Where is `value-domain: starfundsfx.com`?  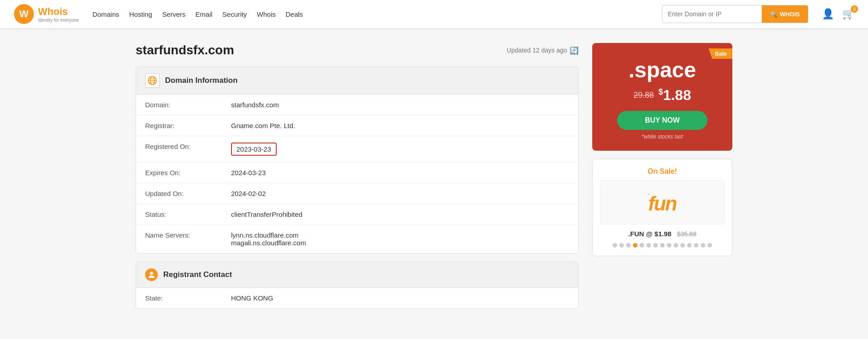 value-domain: starfundsfx.com is located at coordinates (400, 105).